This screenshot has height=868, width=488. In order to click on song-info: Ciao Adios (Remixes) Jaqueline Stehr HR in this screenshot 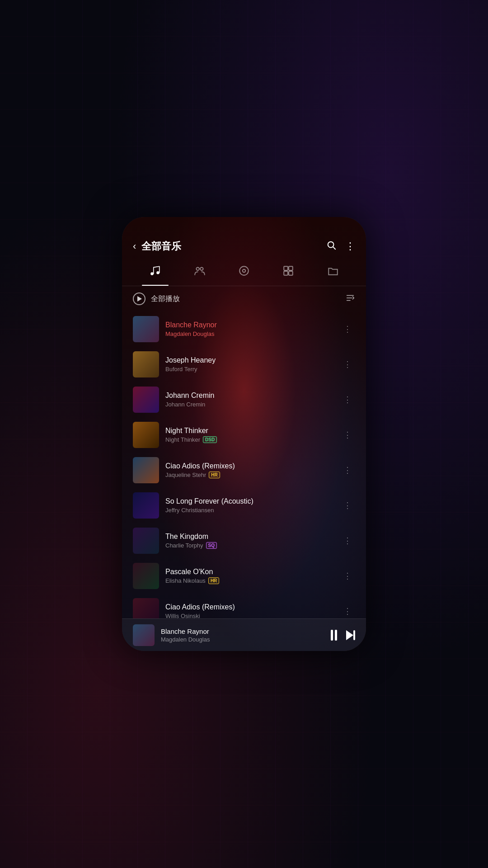, I will do `click(249, 470)`.